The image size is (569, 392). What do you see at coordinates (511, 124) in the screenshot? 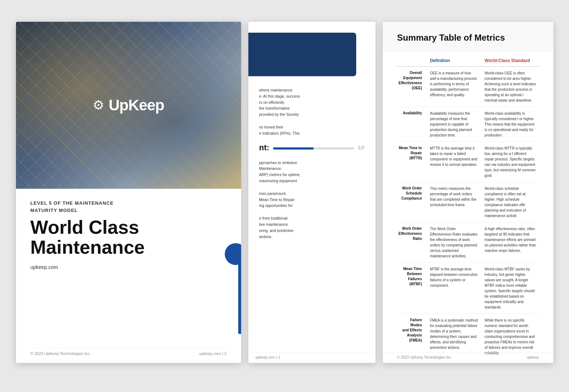
I see `cell-standard: World-class availability is typically co…` at bounding box center [511, 124].